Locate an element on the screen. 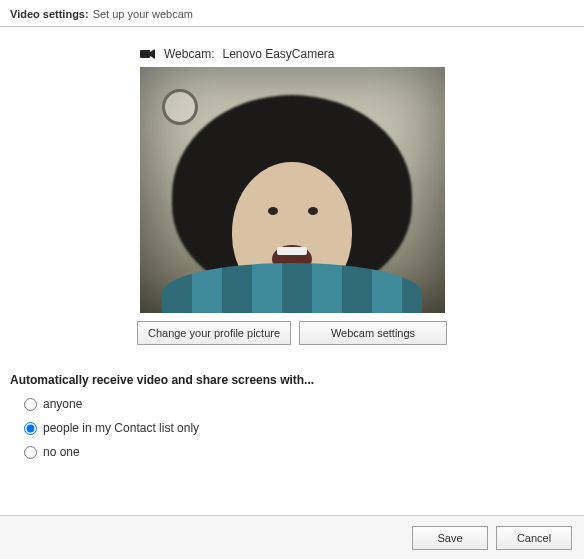 The width and height of the screenshot is (584, 559). radio-input-noone is located at coordinates (30, 452).